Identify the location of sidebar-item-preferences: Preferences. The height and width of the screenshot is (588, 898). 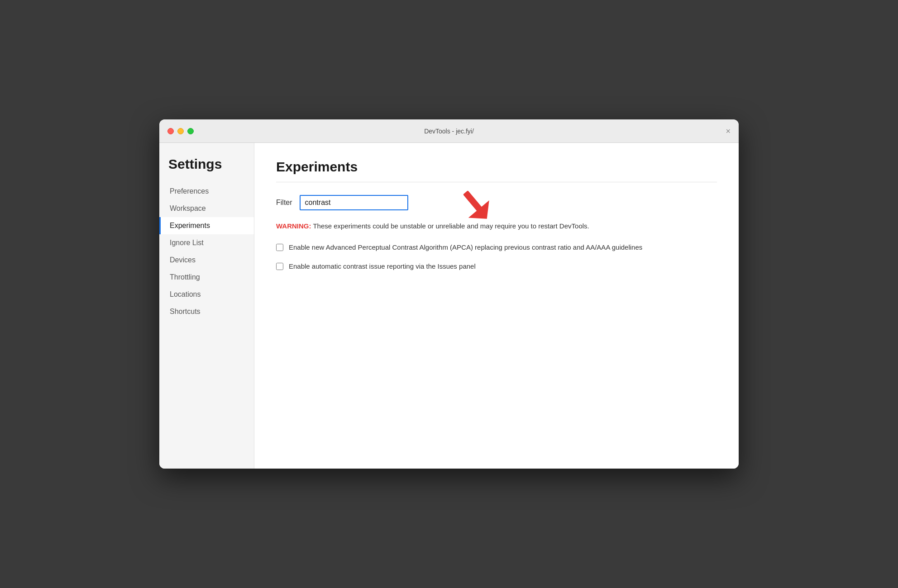
(206, 191).